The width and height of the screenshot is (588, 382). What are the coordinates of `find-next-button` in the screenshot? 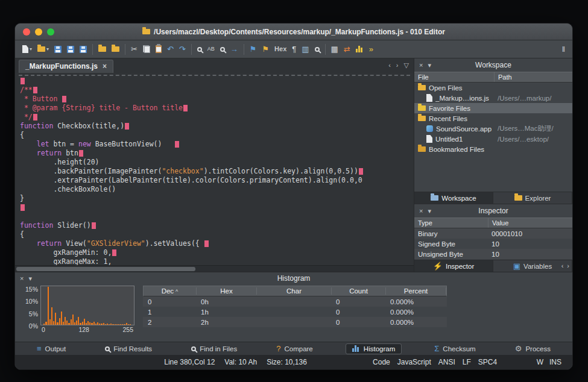 It's located at (223, 49).